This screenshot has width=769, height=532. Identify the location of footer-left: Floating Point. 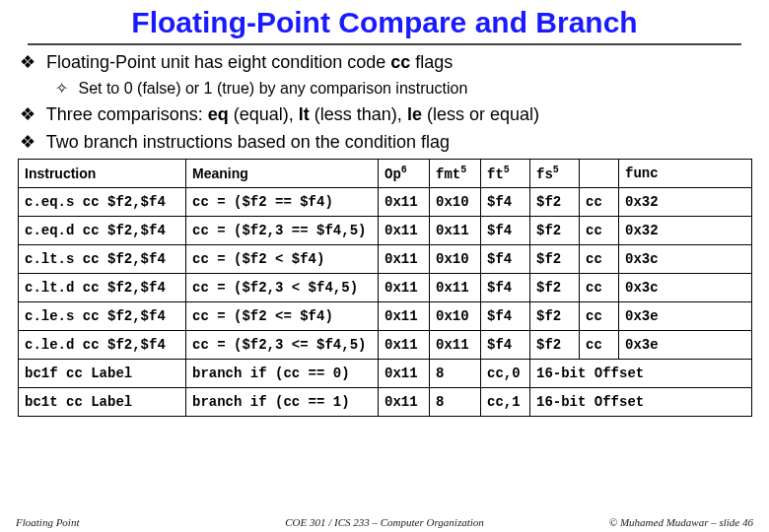
(47, 522).